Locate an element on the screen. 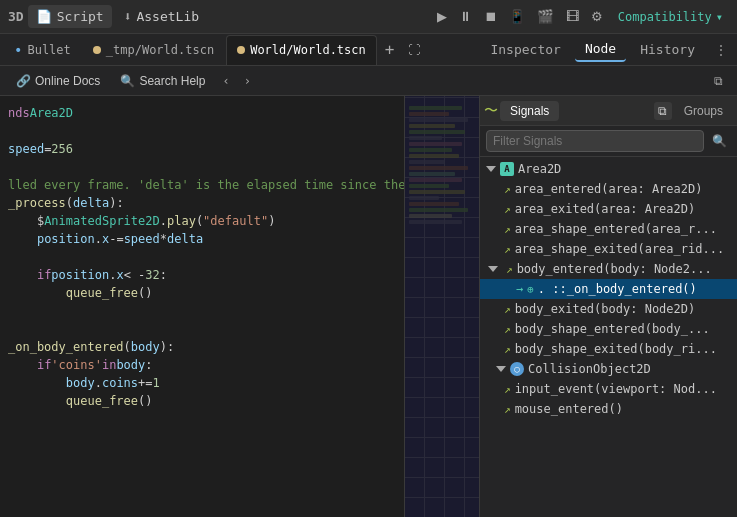 The height and width of the screenshot is (517, 737). world-tmp-tab: _tmp/World.tscn is located at coordinates (154, 50).